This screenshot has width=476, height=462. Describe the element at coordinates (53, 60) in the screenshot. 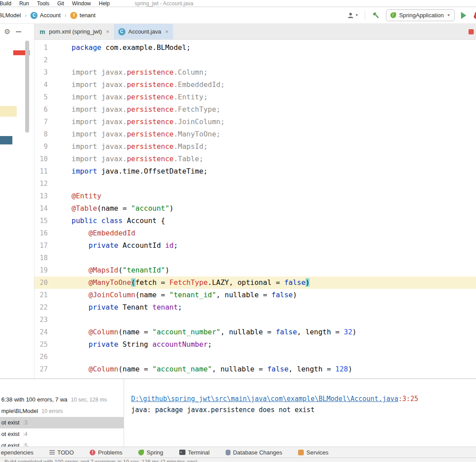

I see `line-number: 2` at that location.